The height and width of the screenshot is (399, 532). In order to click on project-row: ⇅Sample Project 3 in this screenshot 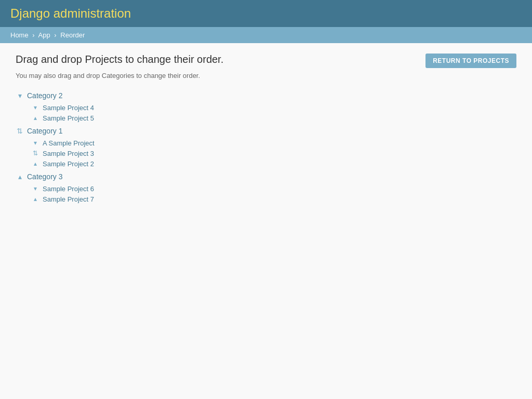, I will do `click(274, 153)`.